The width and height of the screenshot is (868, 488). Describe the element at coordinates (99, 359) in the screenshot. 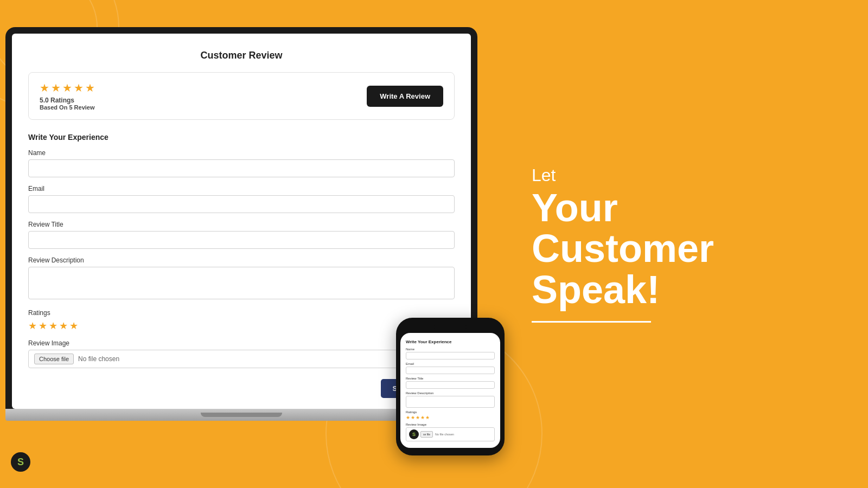

I see `no-file-text: No file chosen` at that location.